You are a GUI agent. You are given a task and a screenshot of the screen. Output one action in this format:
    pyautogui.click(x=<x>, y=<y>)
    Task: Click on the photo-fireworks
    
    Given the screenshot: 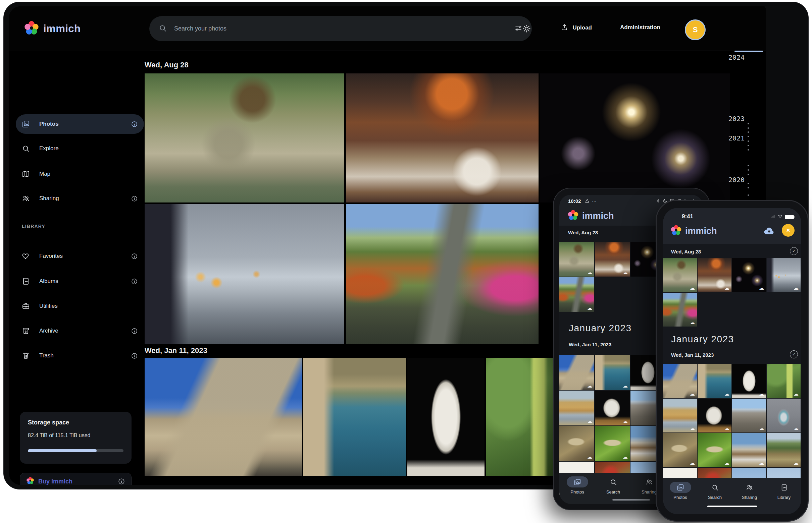 What is the action you would take?
    pyautogui.click(x=635, y=138)
    